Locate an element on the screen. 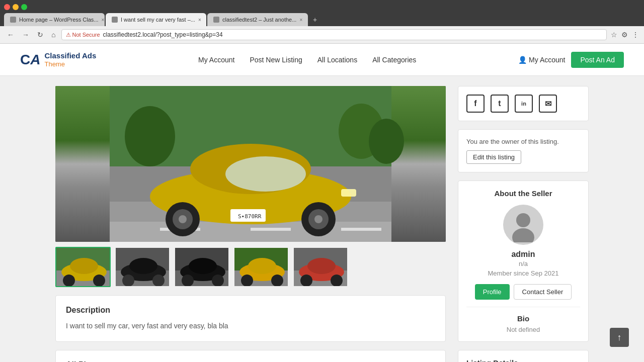 The height and width of the screenshot is (362, 644). profile-button: Profile is located at coordinates (492, 292).